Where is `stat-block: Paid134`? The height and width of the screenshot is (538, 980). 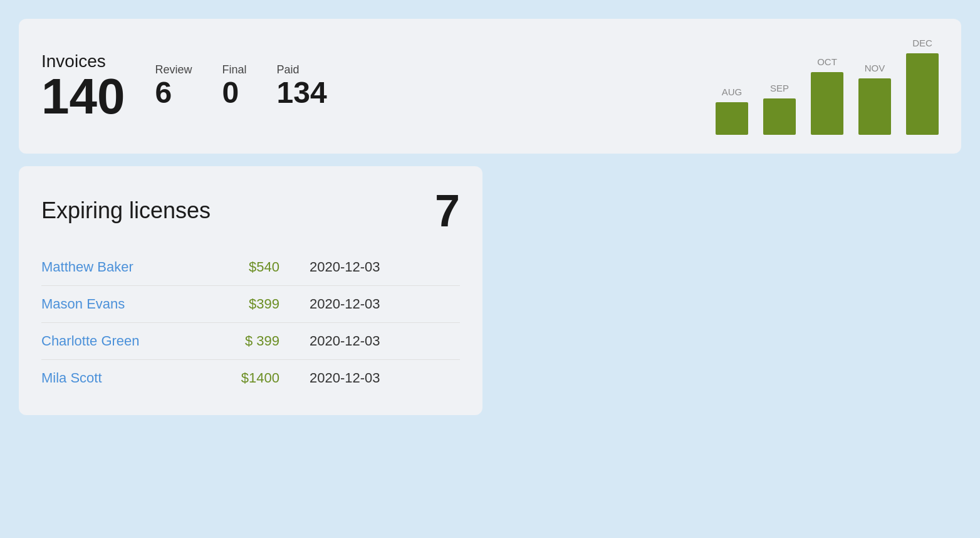 stat-block: Paid134 is located at coordinates (302, 87).